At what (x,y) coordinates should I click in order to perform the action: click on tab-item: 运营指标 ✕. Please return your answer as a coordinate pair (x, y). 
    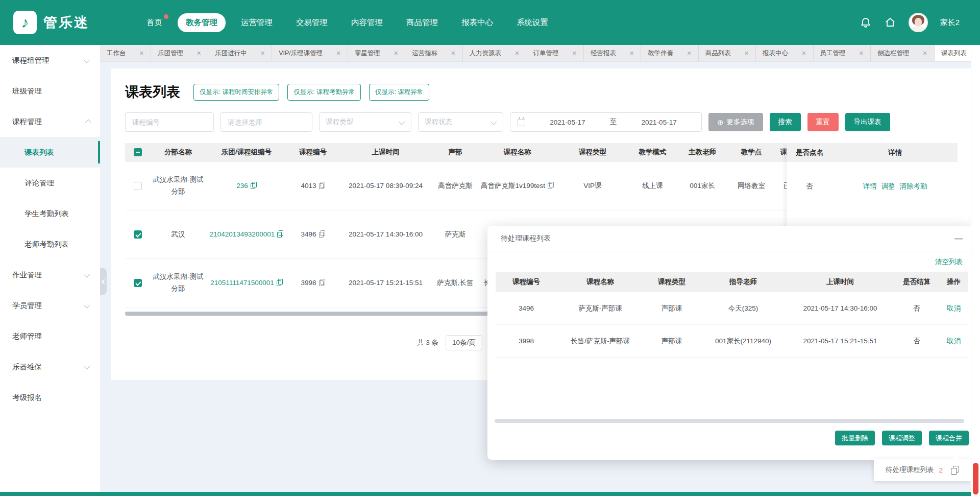
    Looking at the image, I should click on (434, 53).